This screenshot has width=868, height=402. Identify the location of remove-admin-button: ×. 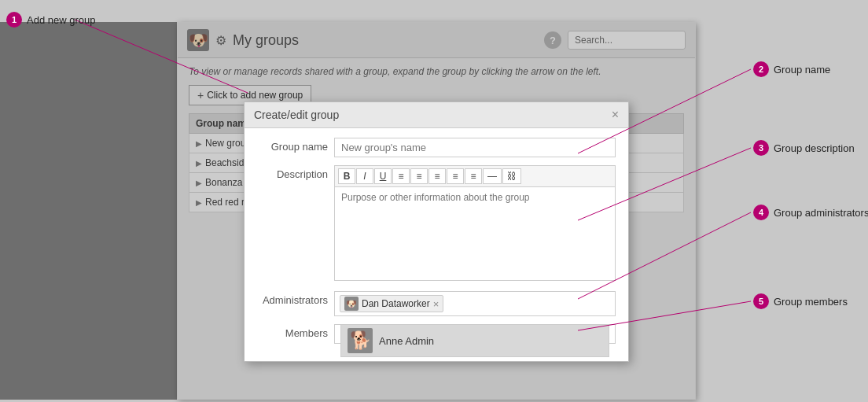
(436, 304).